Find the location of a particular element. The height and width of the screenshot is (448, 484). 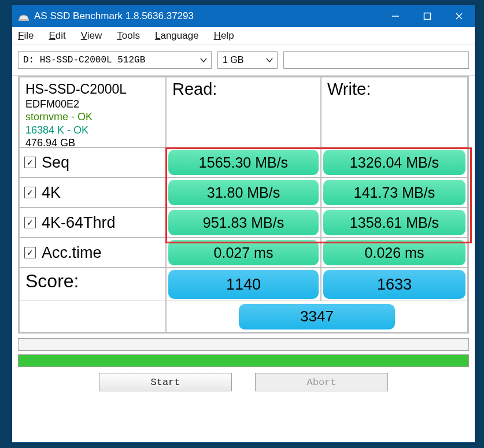

abort-button: Abort is located at coordinates (322, 382).